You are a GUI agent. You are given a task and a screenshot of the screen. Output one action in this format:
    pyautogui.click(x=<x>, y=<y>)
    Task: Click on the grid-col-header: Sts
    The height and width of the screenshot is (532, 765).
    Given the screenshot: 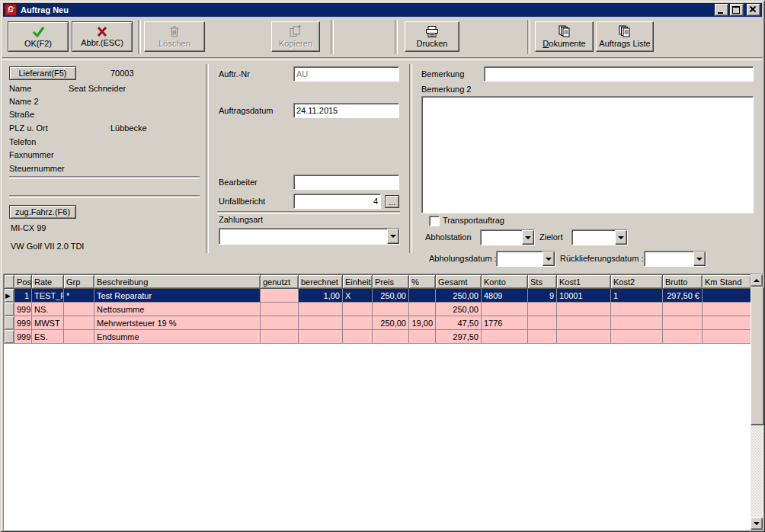 What is the action you would take?
    pyautogui.click(x=543, y=282)
    